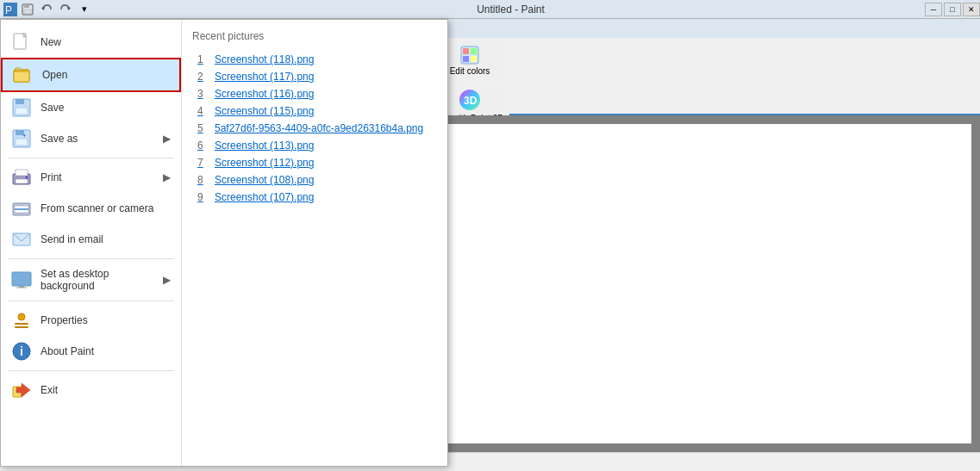 This screenshot has height=471, width=980. I want to click on about-label: About Paint, so click(67, 351).